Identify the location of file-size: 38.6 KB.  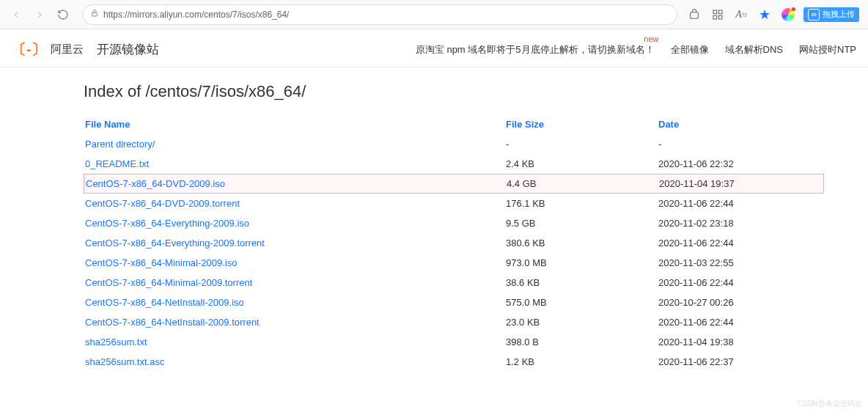
(582, 283).